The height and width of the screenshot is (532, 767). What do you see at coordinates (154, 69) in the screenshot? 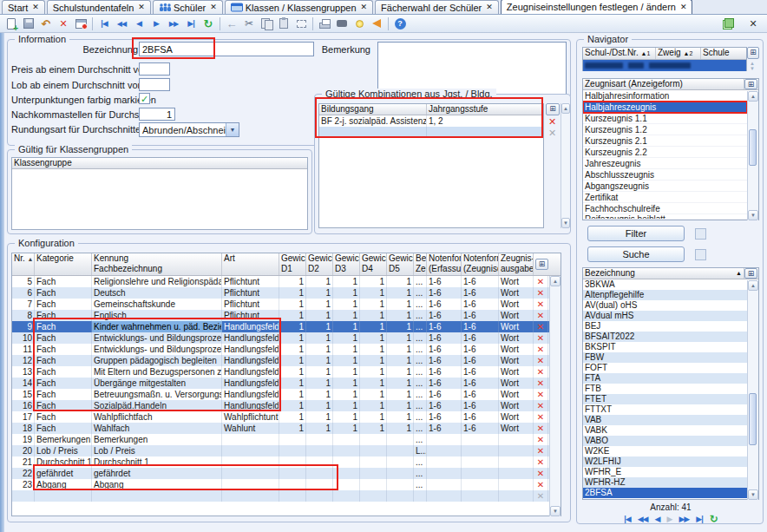
I see `preis-input` at bounding box center [154, 69].